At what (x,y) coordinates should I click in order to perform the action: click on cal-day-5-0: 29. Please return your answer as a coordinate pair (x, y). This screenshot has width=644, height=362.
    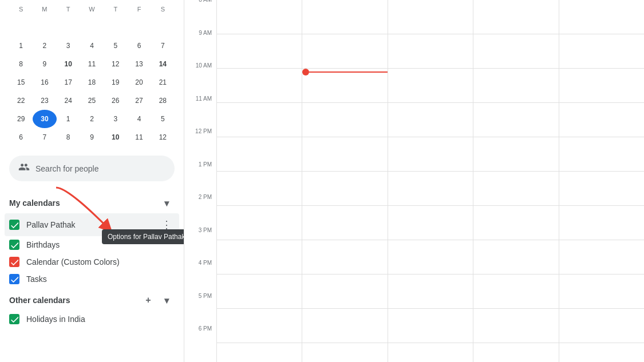
    Looking at the image, I should click on (21, 119).